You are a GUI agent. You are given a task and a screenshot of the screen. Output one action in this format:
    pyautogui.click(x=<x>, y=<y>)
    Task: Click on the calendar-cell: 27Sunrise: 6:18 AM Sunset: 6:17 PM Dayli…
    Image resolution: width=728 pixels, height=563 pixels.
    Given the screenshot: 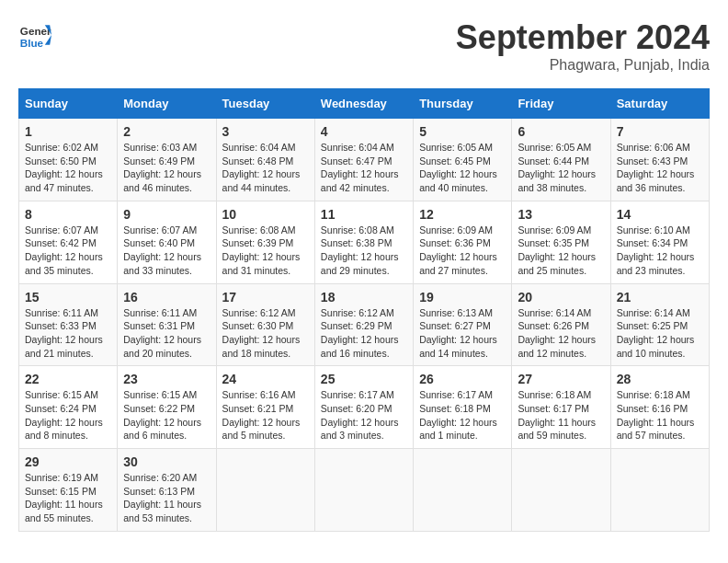 What is the action you would take?
    pyautogui.click(x=561, y=408)
    